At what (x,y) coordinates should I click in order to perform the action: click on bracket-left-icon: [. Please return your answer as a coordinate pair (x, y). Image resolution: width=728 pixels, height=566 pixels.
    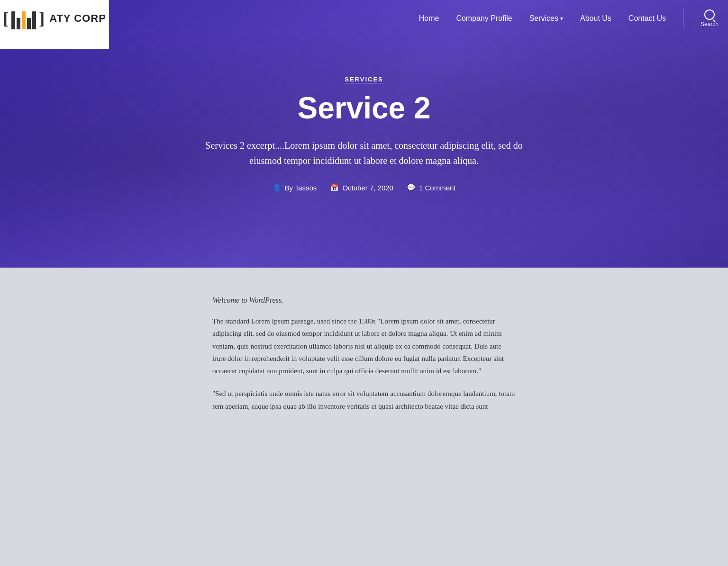
    Looking at the image, I should click on (6, 18).